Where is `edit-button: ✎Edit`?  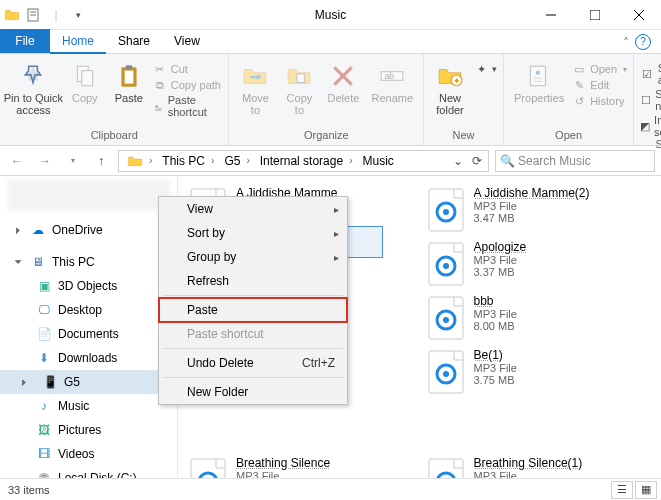 edit-button: ✎Edit is located at coordinates (600, 85).